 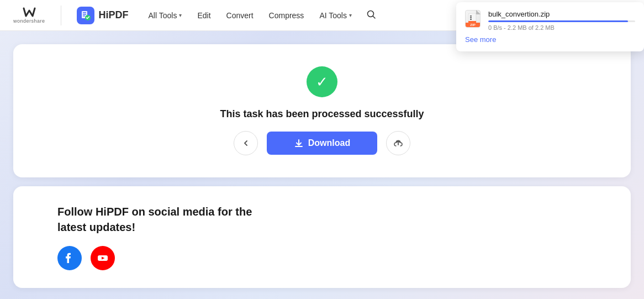 What do you see at coordinates (103, 258) in the screenshot?
I see `youtube-button` at bounding box center [103, 258].